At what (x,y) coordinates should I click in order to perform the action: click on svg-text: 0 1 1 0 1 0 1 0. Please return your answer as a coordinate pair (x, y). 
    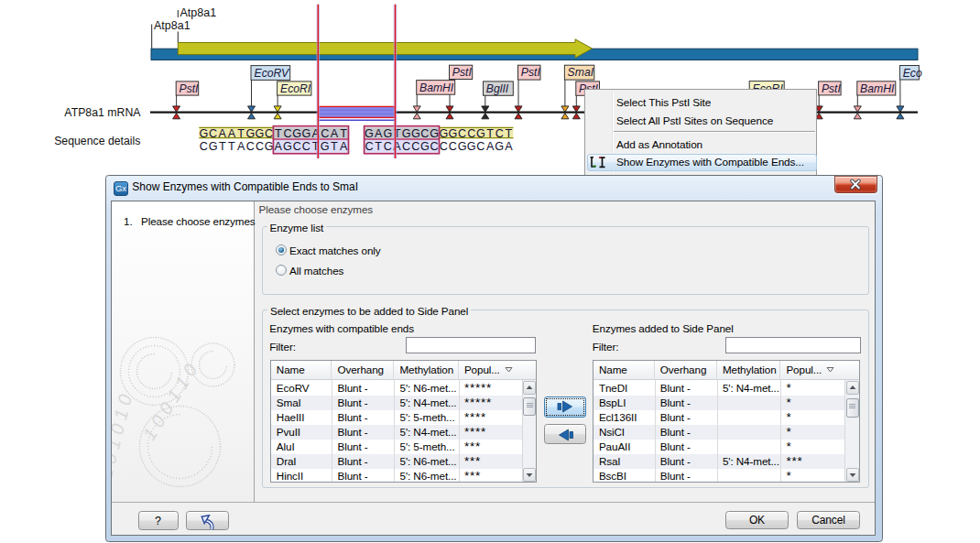
    Looking at the image, I should click on (124, 447).